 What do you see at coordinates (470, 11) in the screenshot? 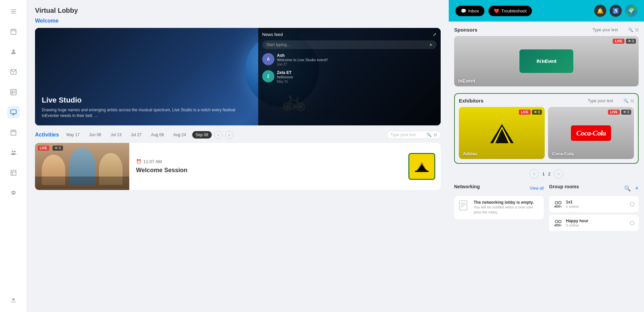
I see `inbox-button: 💬 Inbox` at bounding box center [470, 11].